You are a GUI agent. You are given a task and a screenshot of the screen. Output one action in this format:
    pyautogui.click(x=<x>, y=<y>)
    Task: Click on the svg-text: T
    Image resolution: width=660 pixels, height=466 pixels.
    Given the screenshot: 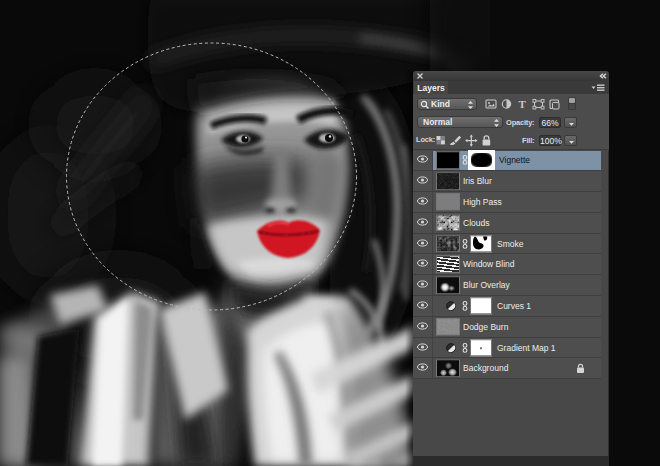 What is the action you would take?
    pyautogui.click(x=523, y=104)
    